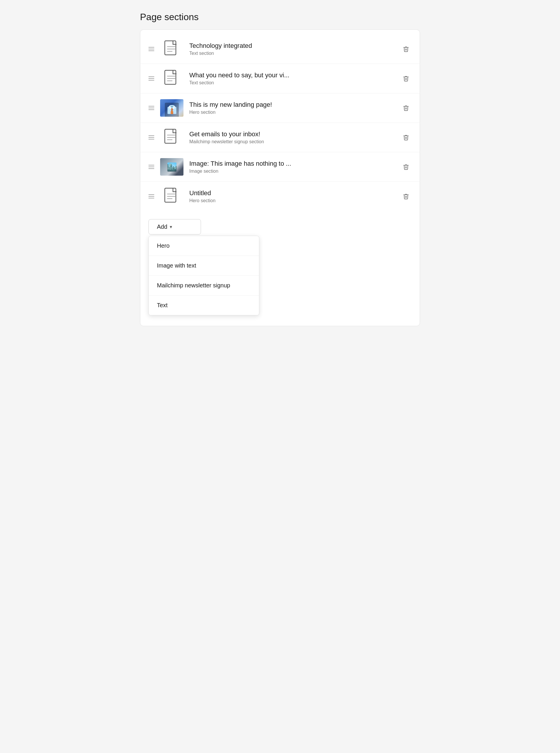 The height and width of the screenshot is (753, 560). I want to click on section-name: Untitled, so click(292, 193).